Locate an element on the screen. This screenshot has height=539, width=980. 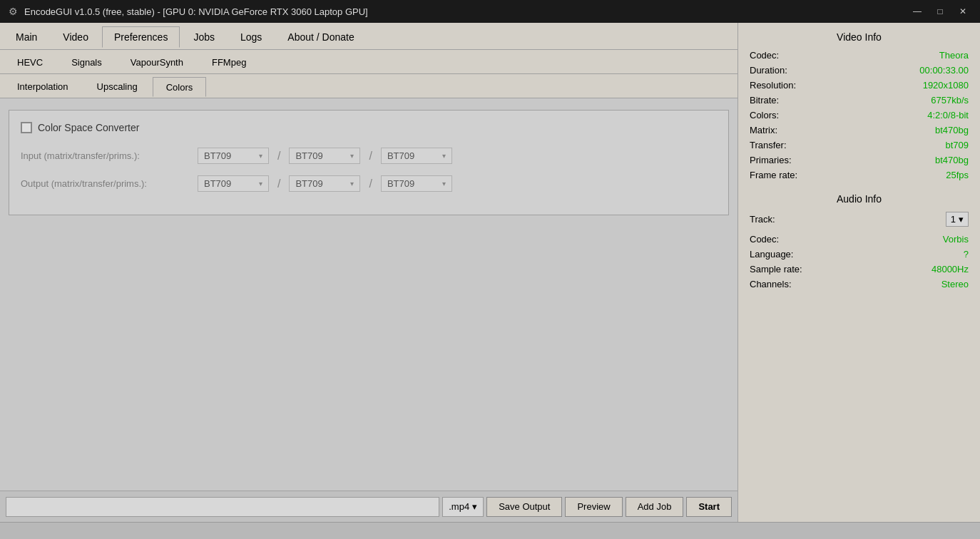
audio-samplerate-key: Sample rate: is located at coordinates (776, 270).